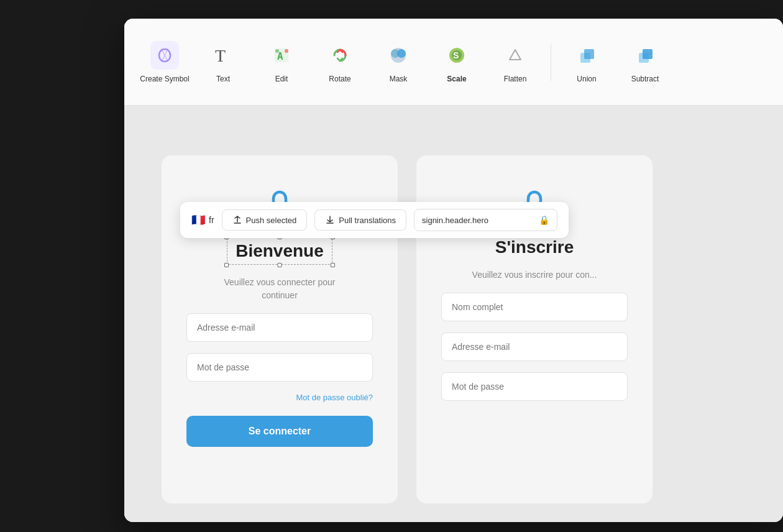 The image size is (783, 532). What do you see at coordinates (282, 62) in the screenshot?
I see `edit-tool: A Edit` at bounding box center [282, 62].